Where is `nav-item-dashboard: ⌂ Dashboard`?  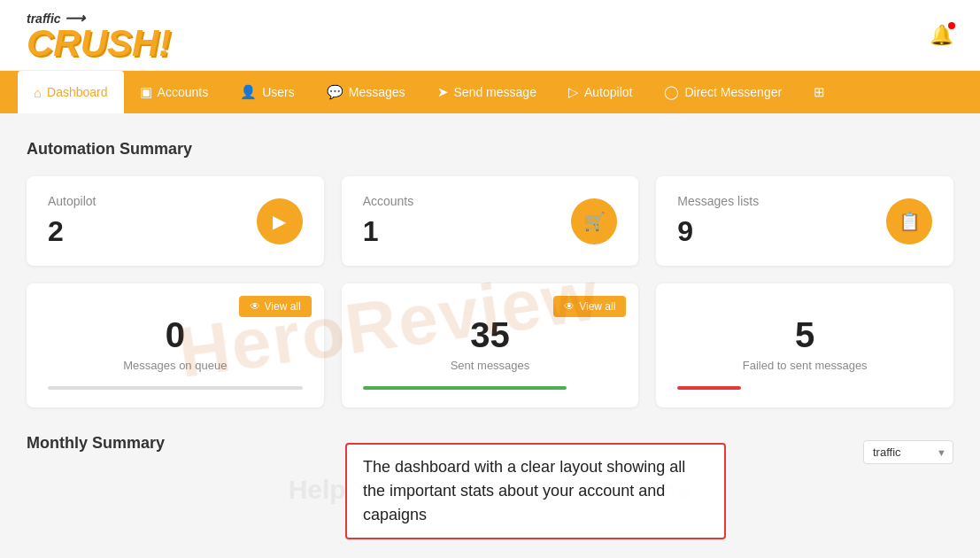 nav-item-dashboard: ⌂ Dashboard is located at coordinates (71, 92).